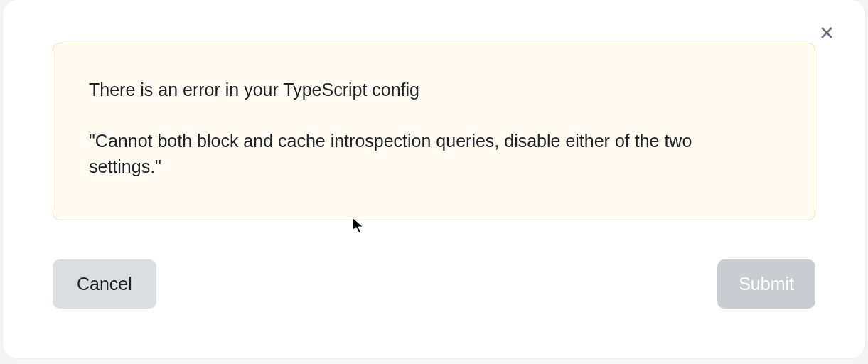  I want to click on error-title: There is an error in your TypeScript con…, so click(434, 90).